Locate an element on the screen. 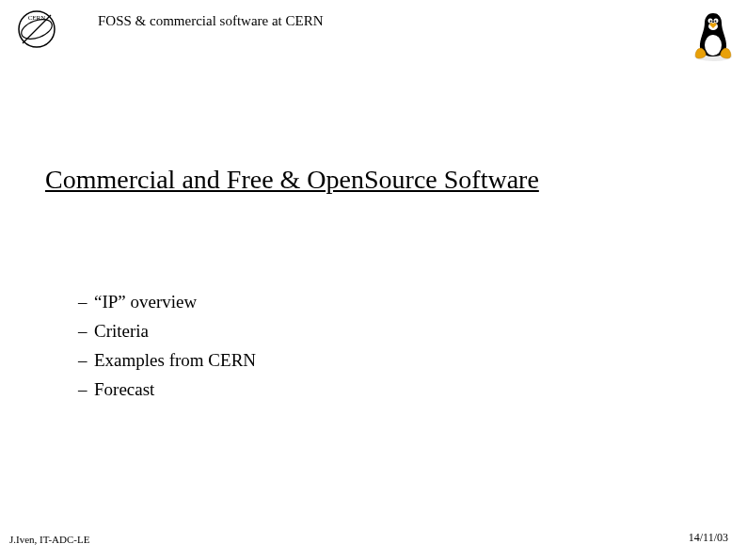 The width and height of the screenshot is (747, 560). bullet-text: Forecast is located at coordinates (124, 390).